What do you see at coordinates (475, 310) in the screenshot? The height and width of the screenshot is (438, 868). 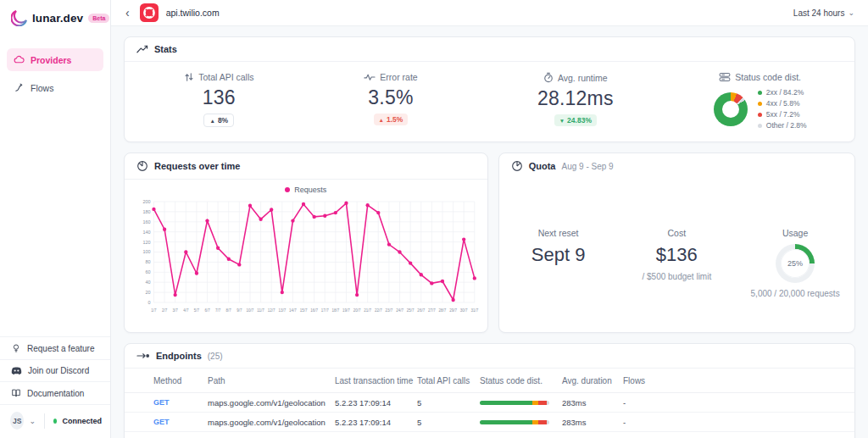 I see `svg-text: 31/7` at bounding box center [475, 310].